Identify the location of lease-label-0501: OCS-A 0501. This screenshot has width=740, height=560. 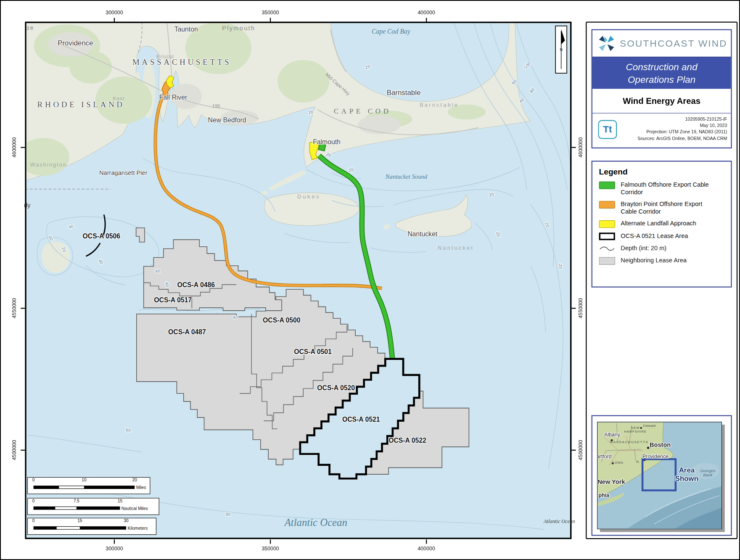
(313, 352).